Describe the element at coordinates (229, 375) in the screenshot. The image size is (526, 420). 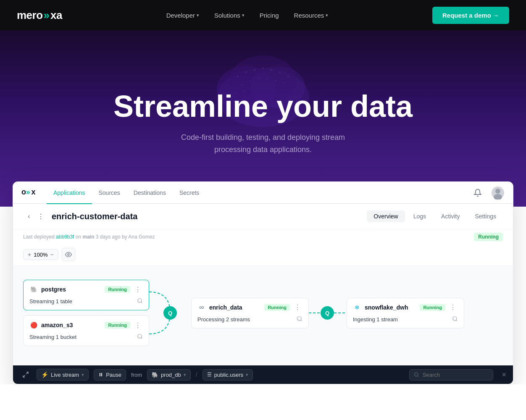
I see `table-label: public.users` at that location.